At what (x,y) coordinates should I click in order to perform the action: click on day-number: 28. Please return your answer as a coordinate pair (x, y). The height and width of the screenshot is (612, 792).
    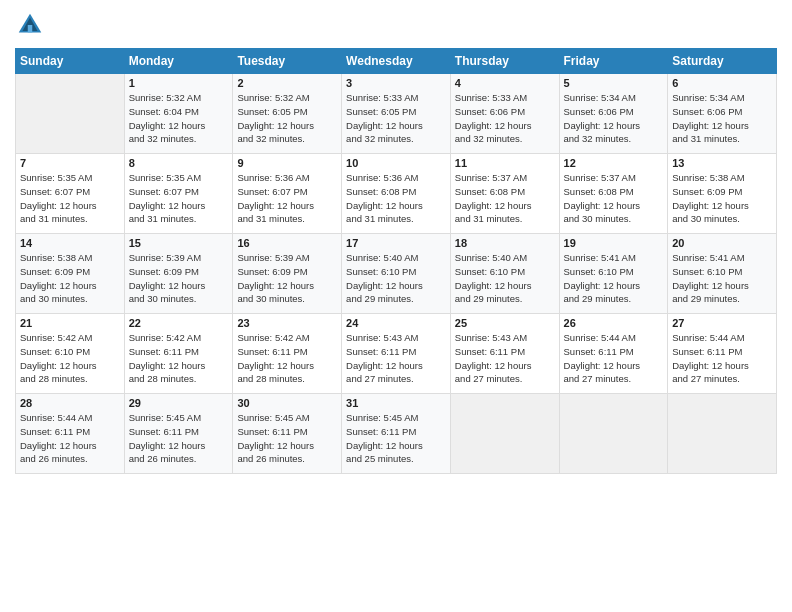
    Looking at the image, I should click on (70, 403).